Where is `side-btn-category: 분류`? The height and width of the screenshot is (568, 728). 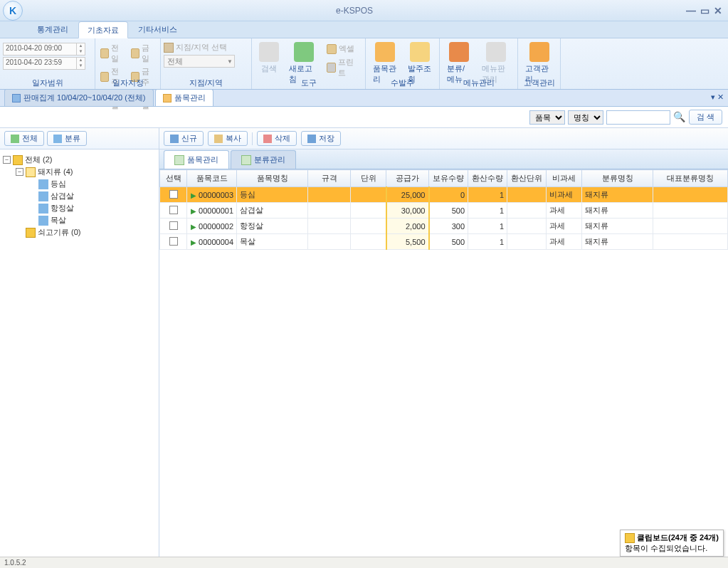
side-btn-category: 분류 is located at coordinates (67, 138).